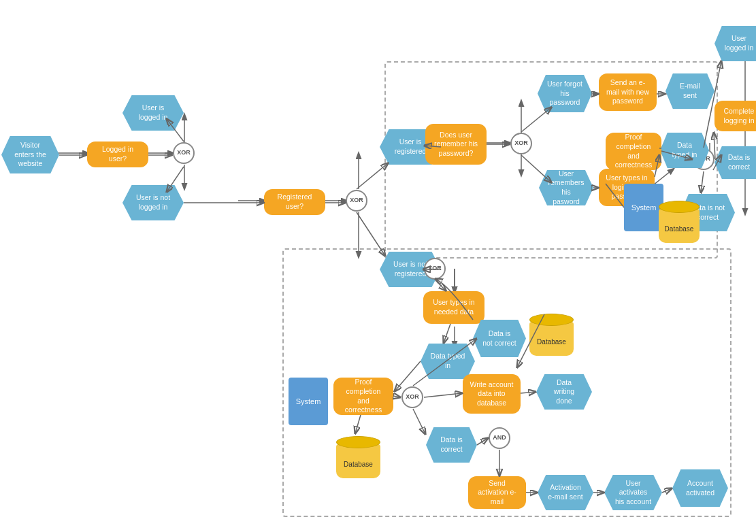 The height and width of the screenshot is (532, 756). What do you see at coordinates (184, 153) in the screenshot?
I see `xor1-node: XOR` at bounding box center [184, 153].